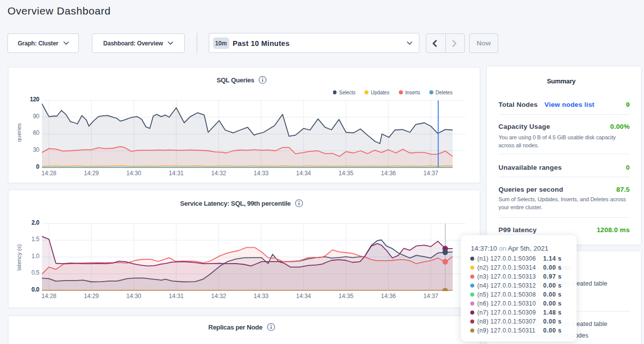 This screenshot has width=644, height=344. Describe the element at coordinates (36, 150) in the screenshot. I see `svg-text: 30` at that location.